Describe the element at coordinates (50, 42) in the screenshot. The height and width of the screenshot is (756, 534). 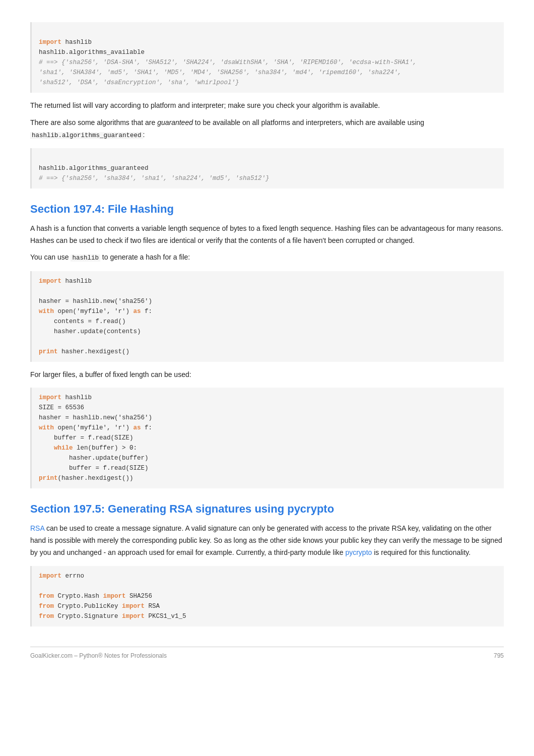
I see `keyword-import: import` at that location.